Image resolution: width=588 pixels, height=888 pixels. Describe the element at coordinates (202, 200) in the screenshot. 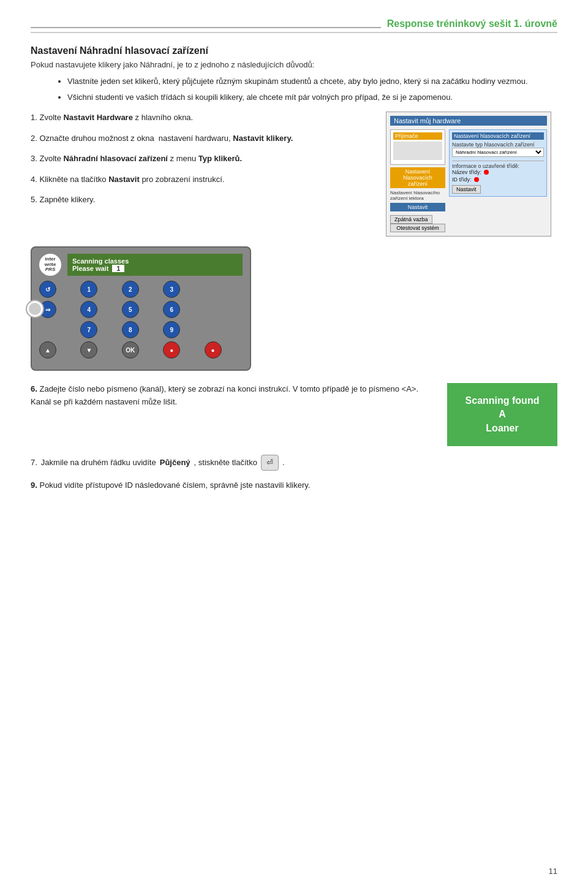

I see `step-5: 5. Zapněte klikery.` at that location.